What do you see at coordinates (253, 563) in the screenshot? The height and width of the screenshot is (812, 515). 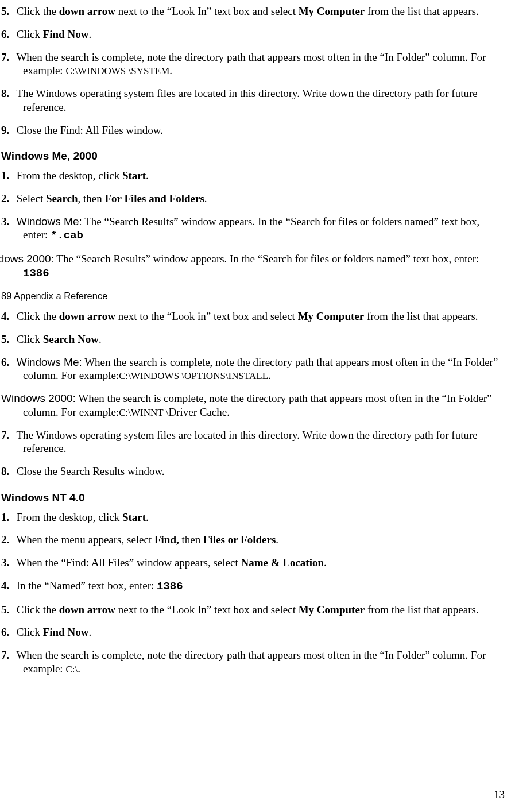 I see `step-b3: 3. When the “Find: All Files” window app…` at bounding box center [253, 563].